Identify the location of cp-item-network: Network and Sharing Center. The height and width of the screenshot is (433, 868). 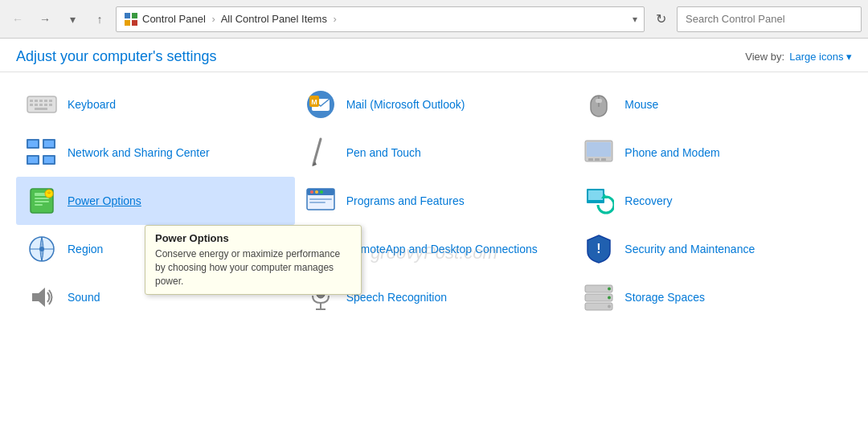
(156, 153).